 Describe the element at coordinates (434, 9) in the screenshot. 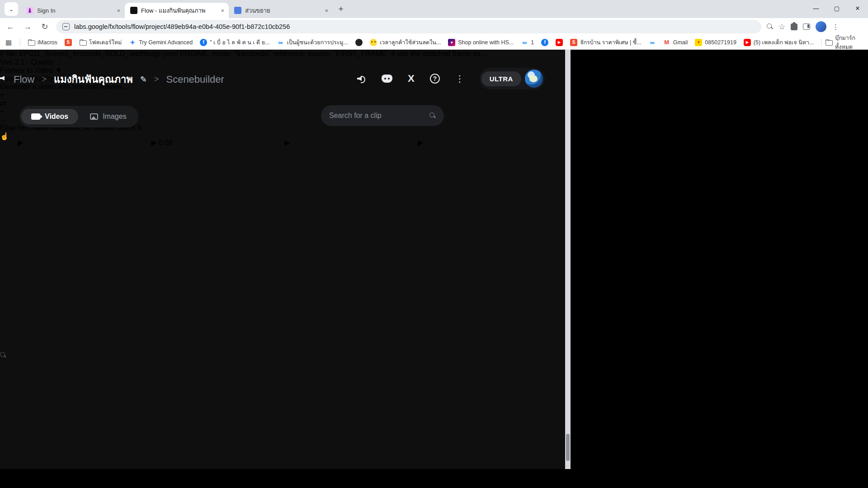

I see `browser-tab-strip: ⌄ Sign In × Flow - แมงกินฟันคุณภาพ × ส่ว…` at that location.